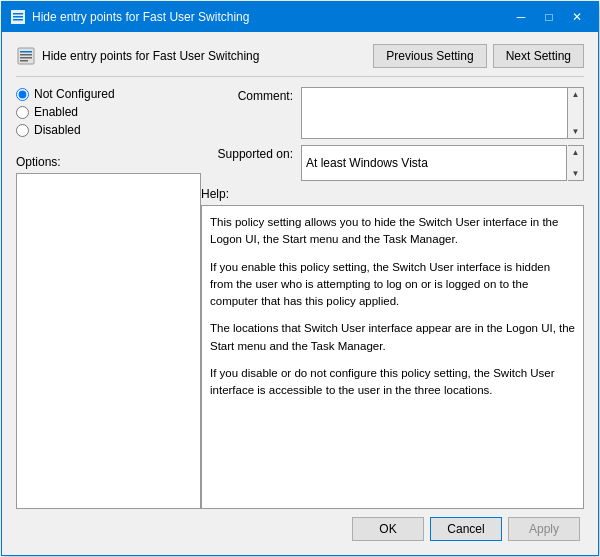 The width and height of the screenshot is (600, 557). I want to click on maximize-button: □, so click(549, 17).